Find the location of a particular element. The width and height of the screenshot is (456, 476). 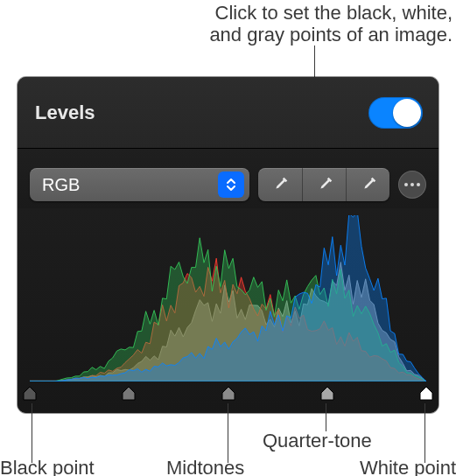

label-quarter-tone: Quarter-tone is located at coordinates (317, 441).